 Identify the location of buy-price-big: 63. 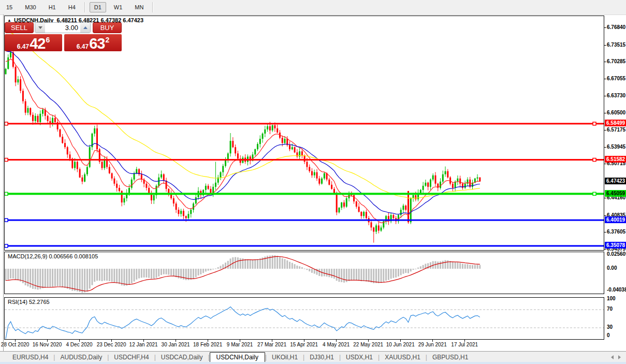
(97, 43).